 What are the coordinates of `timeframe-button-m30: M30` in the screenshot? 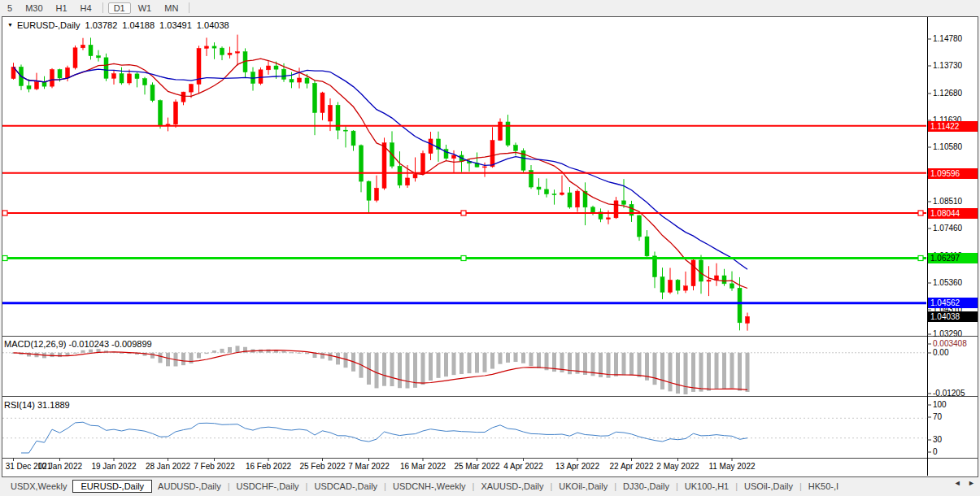 It's located at (34, 8).